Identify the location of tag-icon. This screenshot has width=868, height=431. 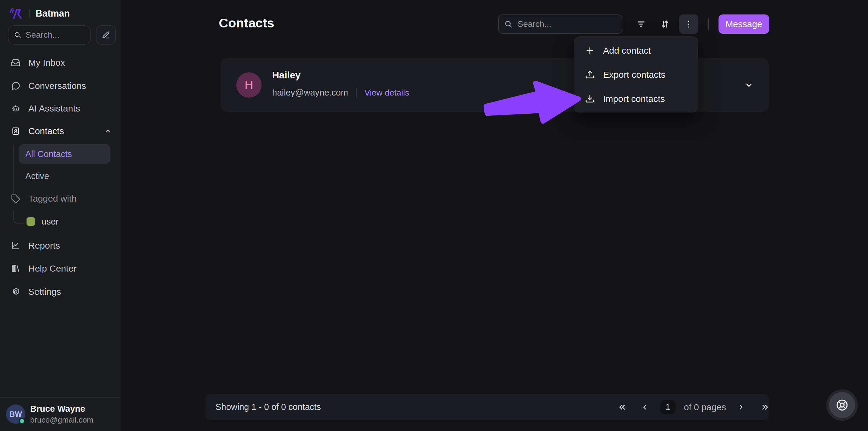
(16, 199).